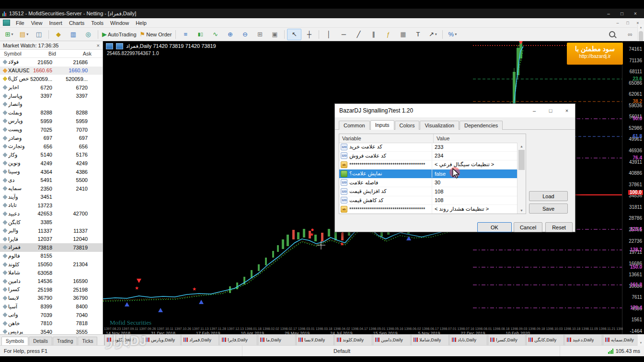 The image size is (644, 362). I want to click on column-header-value: Value, so click(480, 138).